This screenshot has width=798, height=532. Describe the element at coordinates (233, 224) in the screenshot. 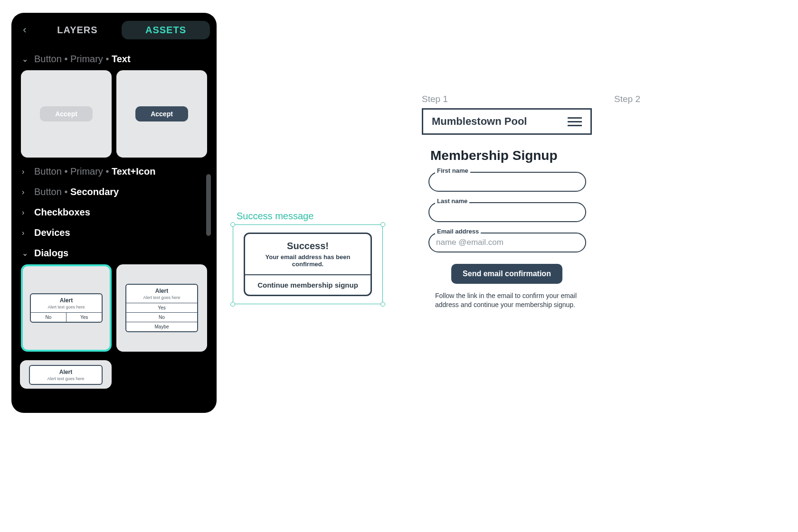

I see `resize-handle-tl` at that location.